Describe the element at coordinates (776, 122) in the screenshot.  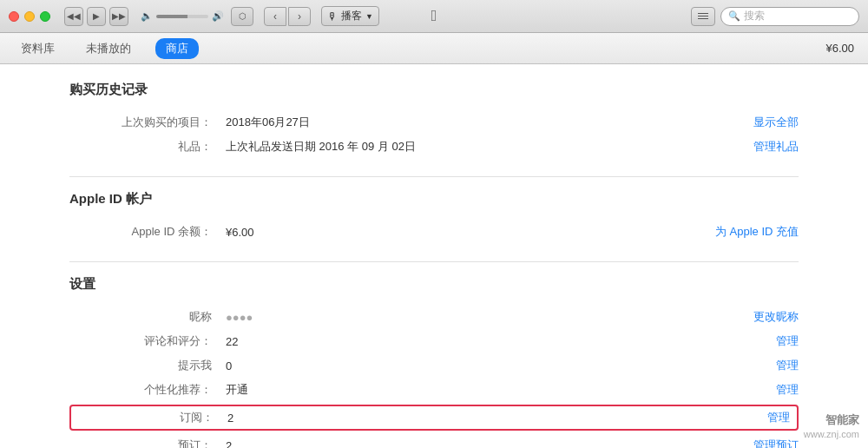
I see `show-all-link: 显示全部` at that location.